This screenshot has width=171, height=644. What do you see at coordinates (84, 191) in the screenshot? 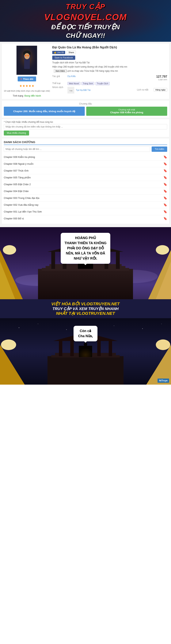
I see `chapter-link: Chapter 934 Đặt Chân` at bounding box center [84, 191].